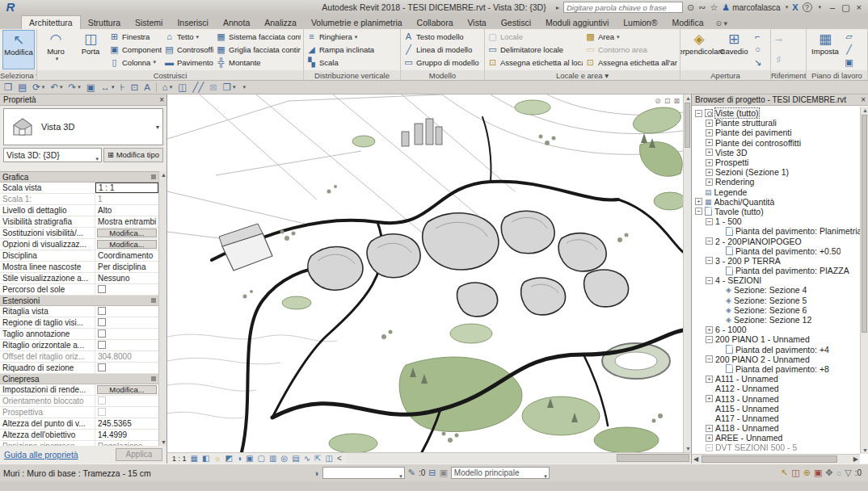 Image resolution: width=868 pixels, height=491 pixels. What do you see at coordinates (56, 50) in the screenshot?
I see `muro-button: ◠Muro▾` at bounding box center [56, 50].